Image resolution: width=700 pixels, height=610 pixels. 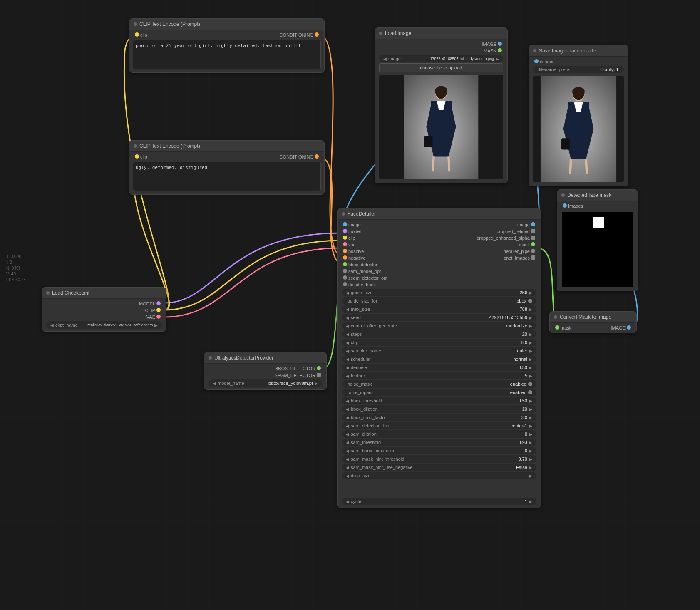 What do you see at coordinates (439, 392) in the screenshot?
I see `force-inpaint-widget: force_inpaintenabled` at bounding box center [439, 392].